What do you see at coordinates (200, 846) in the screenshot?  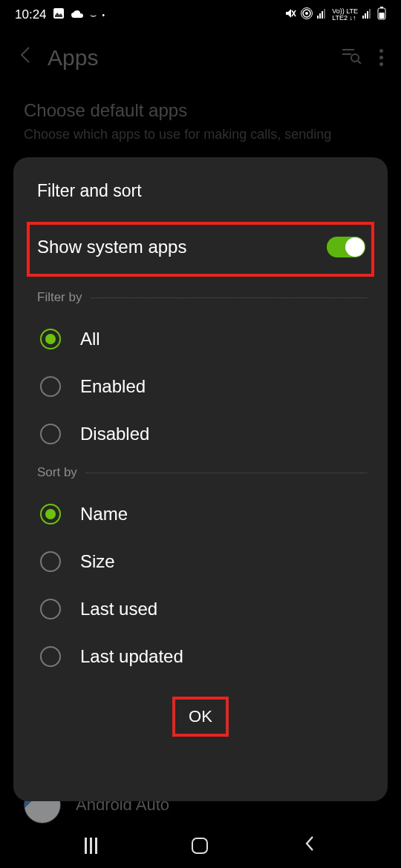 I see `navigation-bar` at bounding box center [200, 846].